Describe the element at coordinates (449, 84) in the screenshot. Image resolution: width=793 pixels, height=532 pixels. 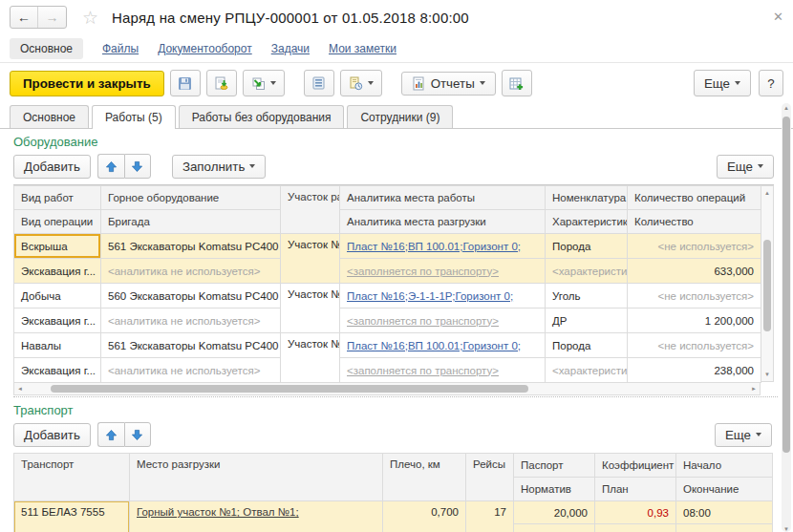
I see `reports-button: Отчеты` at that location.